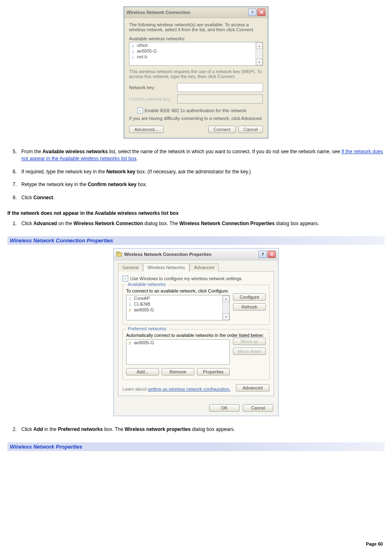 The height and width of the screenshot is (555, 392). Describe the element at coordinates (249, 307) in the screenshot. I see `refresh-button: Refresh` at that location.